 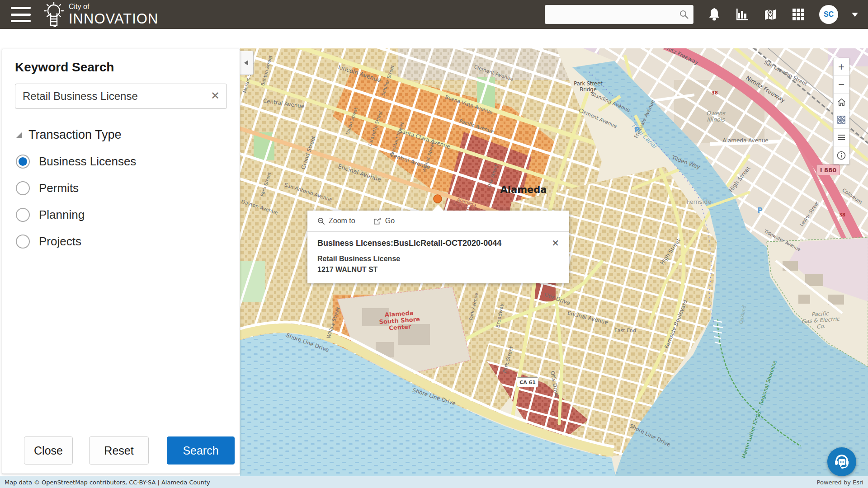 I want to click on zoom-to-label: Zoom to, so click(x=342, y=221).